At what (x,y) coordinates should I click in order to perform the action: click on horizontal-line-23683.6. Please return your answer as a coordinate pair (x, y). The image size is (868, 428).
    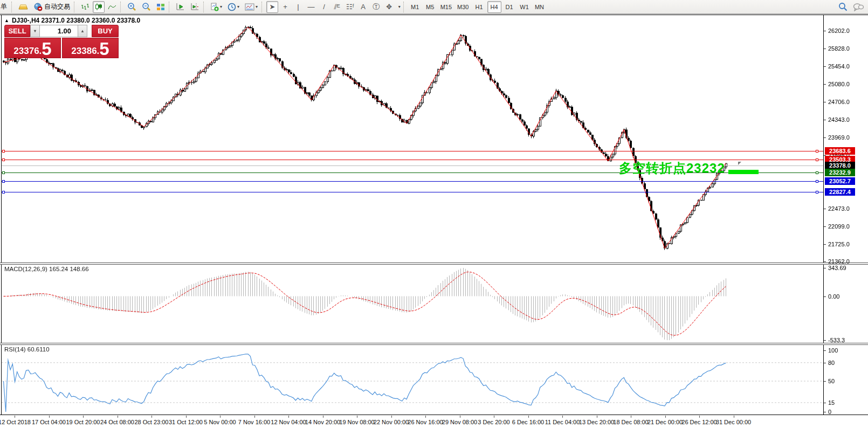
    Looking at the image, I should click on (412, 151).